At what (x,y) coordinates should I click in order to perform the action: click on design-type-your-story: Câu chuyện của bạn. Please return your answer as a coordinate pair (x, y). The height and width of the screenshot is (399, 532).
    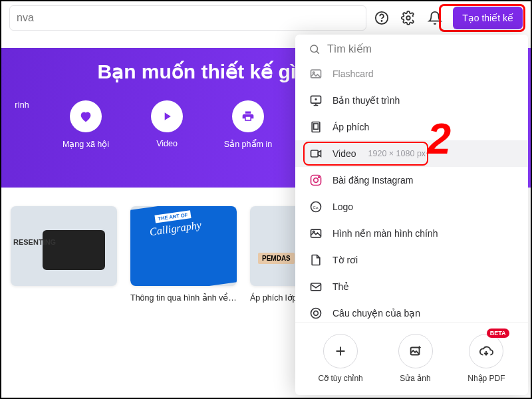
    Looking at the image, I should click on (412, 311).